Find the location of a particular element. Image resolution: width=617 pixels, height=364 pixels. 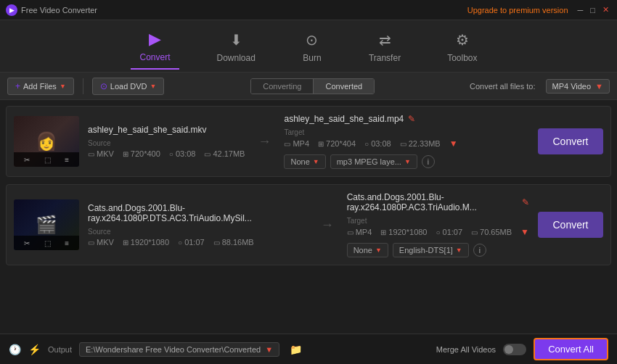

source-dur-icon-1: ○ is located at coordinates (171, 154).